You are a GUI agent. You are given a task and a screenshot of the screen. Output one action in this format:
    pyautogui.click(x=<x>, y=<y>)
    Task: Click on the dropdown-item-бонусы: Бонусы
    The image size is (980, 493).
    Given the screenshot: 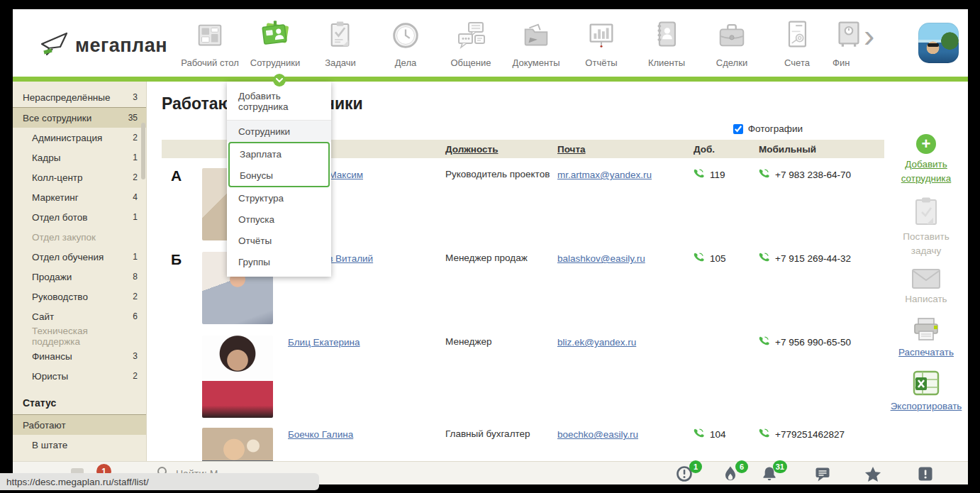 What is the action you would take?
    pyautogui.click(x=279, y=175)
    